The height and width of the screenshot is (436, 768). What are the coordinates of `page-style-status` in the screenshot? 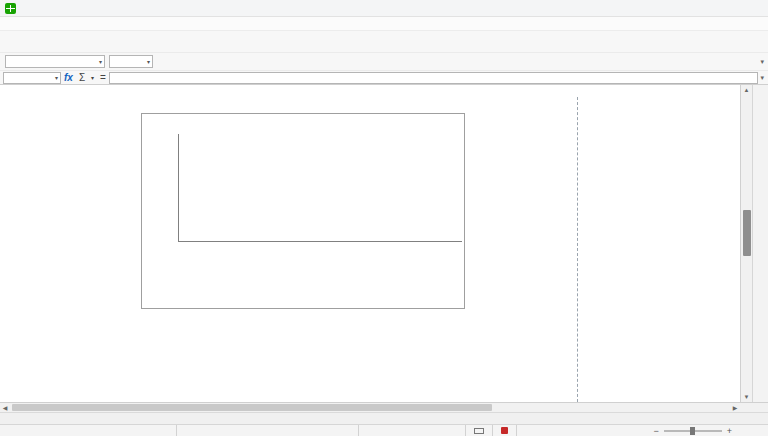 It's located at (268, 430).